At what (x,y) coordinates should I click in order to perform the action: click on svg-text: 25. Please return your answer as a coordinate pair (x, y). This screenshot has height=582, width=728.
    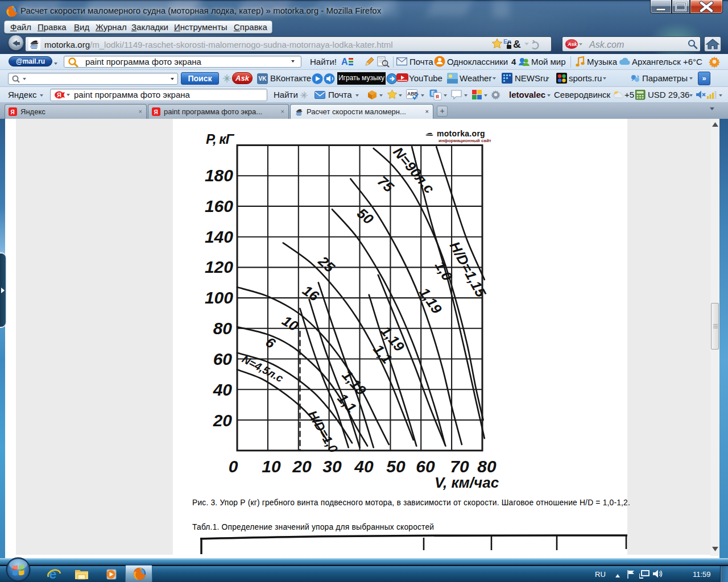
    Looking at the image, I should click on (326, 264).